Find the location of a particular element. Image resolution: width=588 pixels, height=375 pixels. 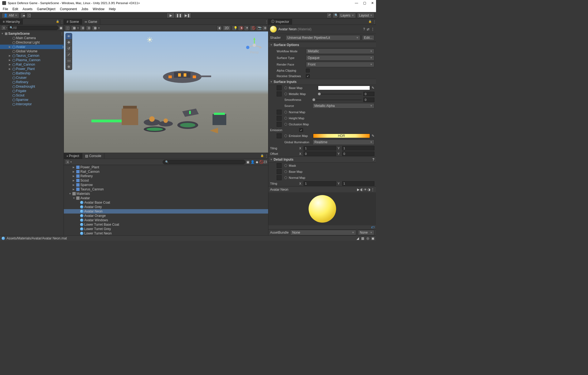

hierarchy-item: Main Camera is located at coordinates (32, 38).